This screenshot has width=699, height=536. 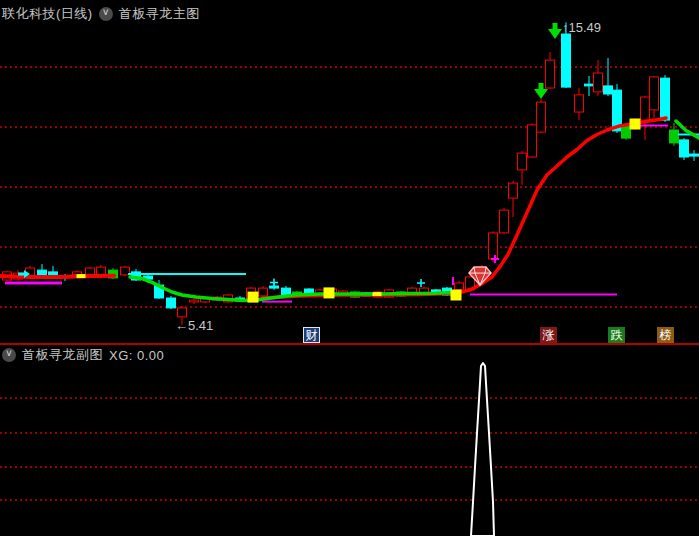 I want to click on main-indicator-title: 首板寻龙主图, so click(x=160, y=14).